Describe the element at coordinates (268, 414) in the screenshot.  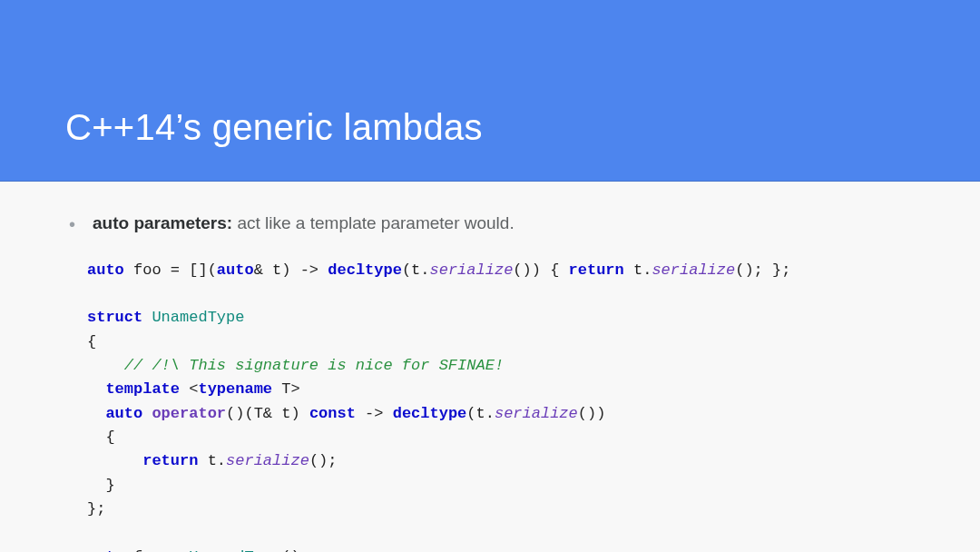
I see `code-text: ()(T& t)` at that location.